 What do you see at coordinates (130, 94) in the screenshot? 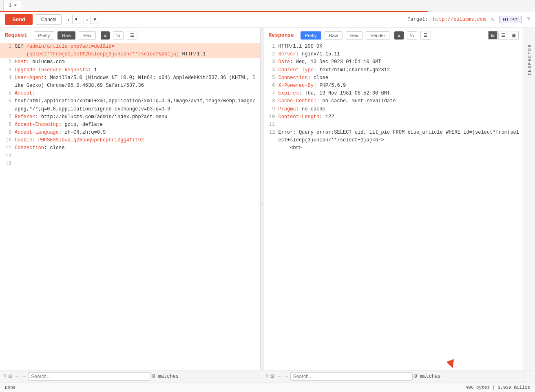
I see `request-line-5: 5 Accept:` at bounding box center [130, 94].